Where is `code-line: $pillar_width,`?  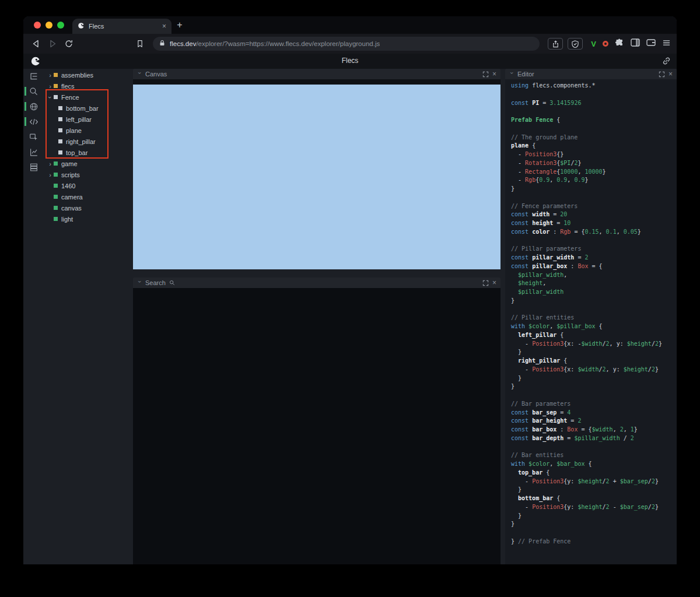
code-line: $pillar_width, is located at coordinates (594, 275).